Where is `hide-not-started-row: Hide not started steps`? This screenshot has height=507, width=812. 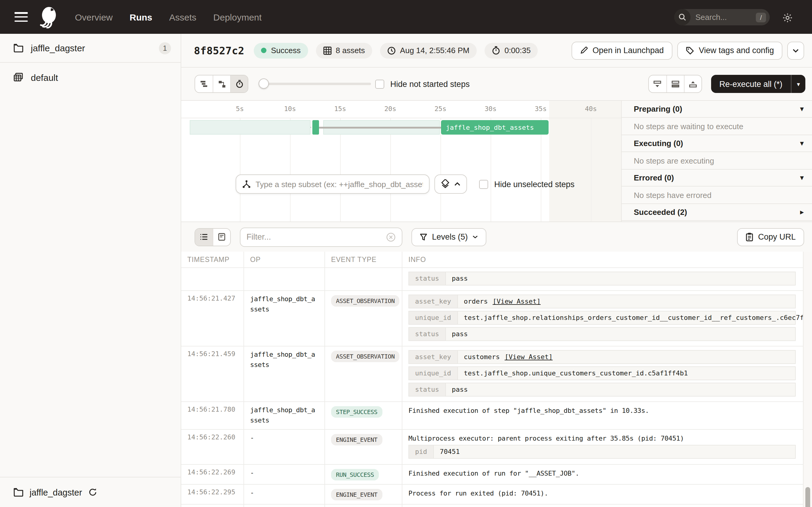
hide-not-started-row: Hide not started steps is located at coordinates (422, 84).